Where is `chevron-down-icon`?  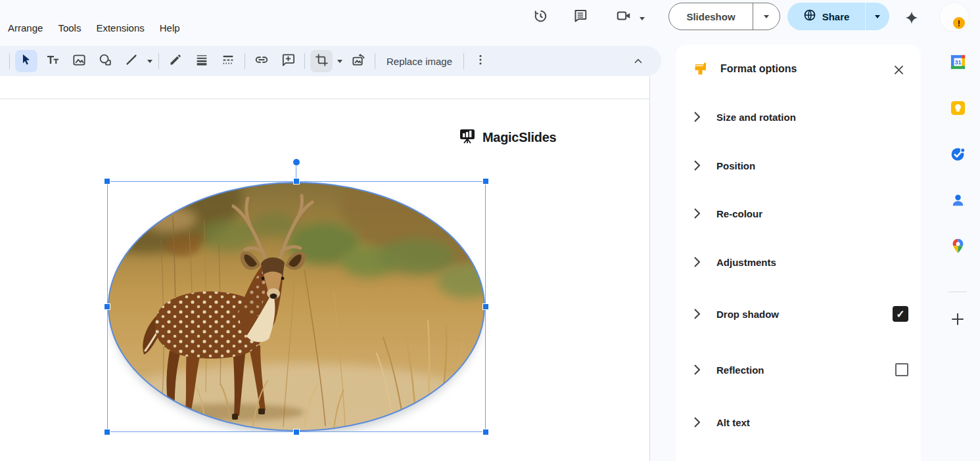
chevron-down-icon is located at coordinates (877, 17).